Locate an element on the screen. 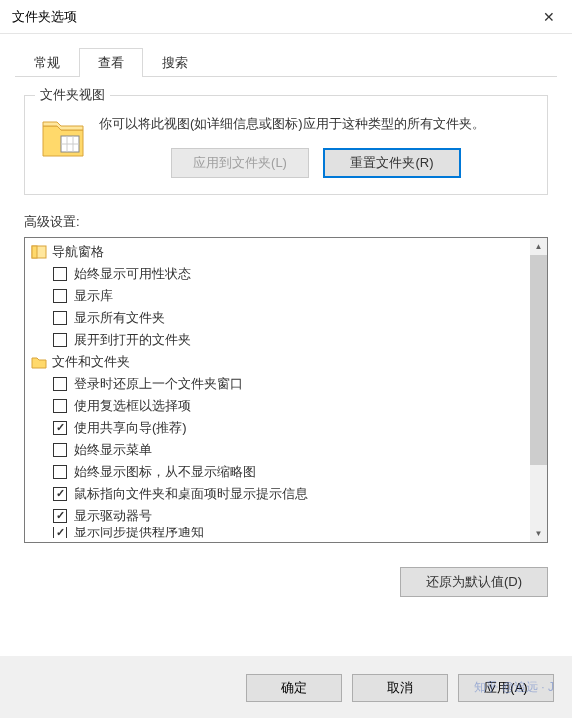 The image size is (572, 718). folder-views-body: 你可以将此视图(如详细信息或图标)应用于这种类型的所有文件夹。 应用到文件夹(L… is located at coordinates (286, 146).